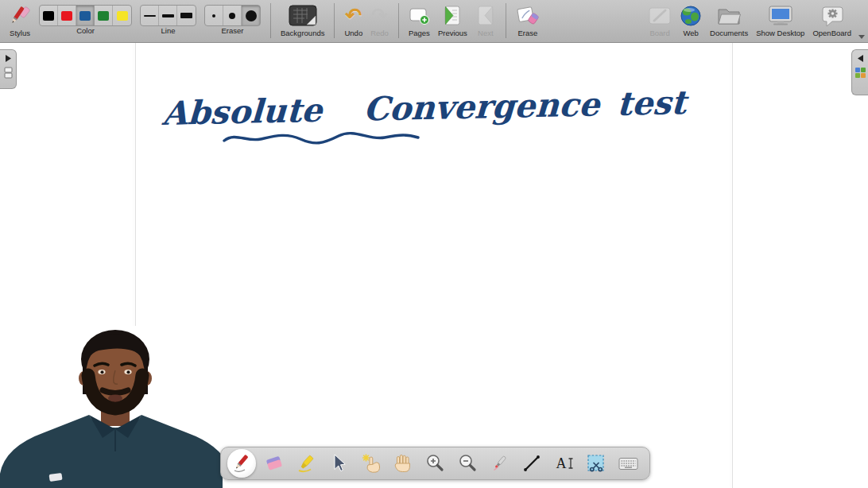 This screenshot has width=868, height=488. Describe the element at coordinates (370, 463) in the screenshot. I see `interact-tool-button` at that location.